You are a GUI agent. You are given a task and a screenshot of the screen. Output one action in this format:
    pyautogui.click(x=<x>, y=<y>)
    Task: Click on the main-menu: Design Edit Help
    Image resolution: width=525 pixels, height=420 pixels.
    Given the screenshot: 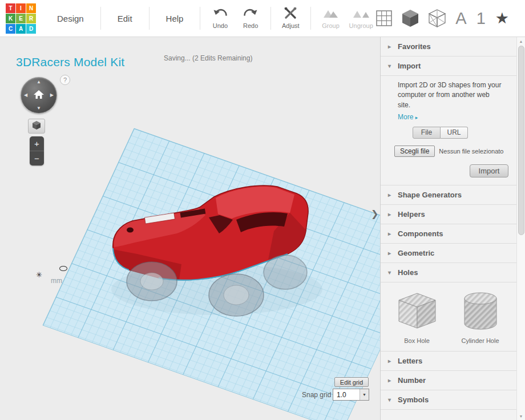 What is the action you would take?
    pyautogui.click(x=120, y=18)
    